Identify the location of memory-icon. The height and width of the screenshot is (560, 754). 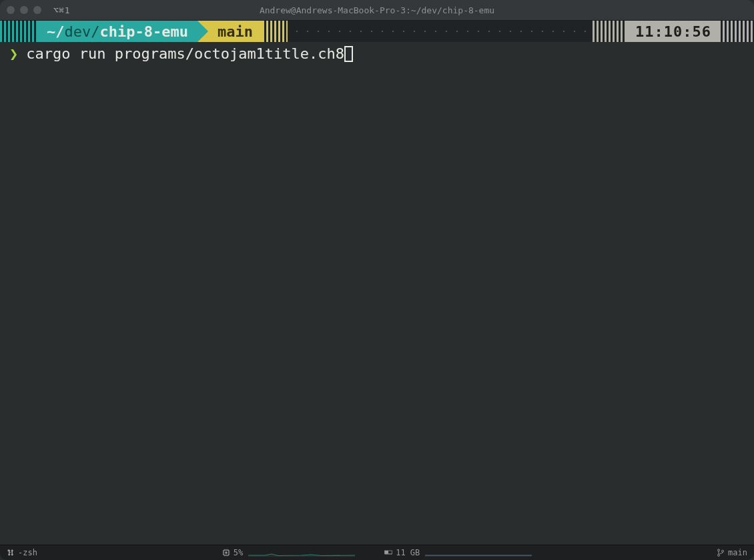
(388, 553).